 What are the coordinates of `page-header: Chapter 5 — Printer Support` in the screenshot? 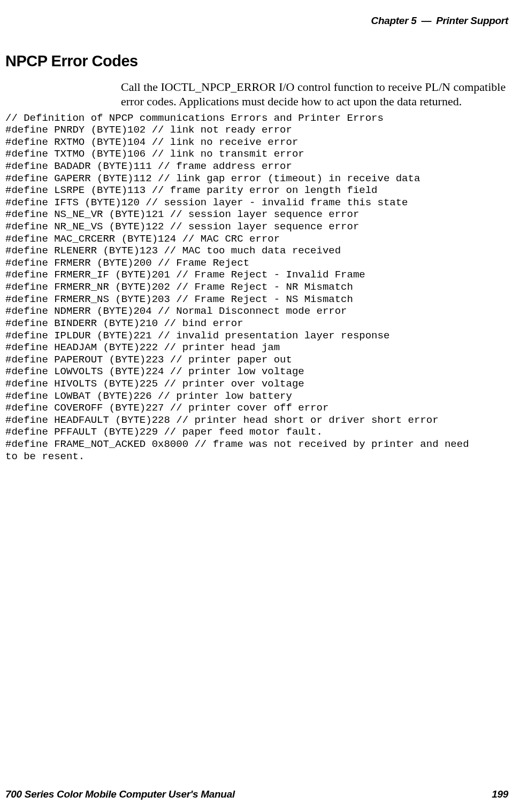 It's located at (260, 21).